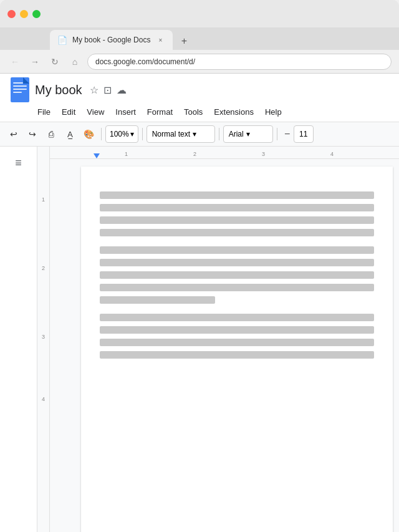 This screenshot has width=399, height=532. I want to click on home-icon: ⌂, so click(75, 62).